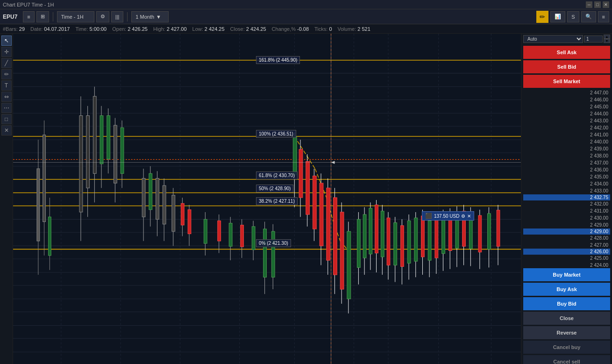  I want to click on maximize-btn: □, so click(598, 5).